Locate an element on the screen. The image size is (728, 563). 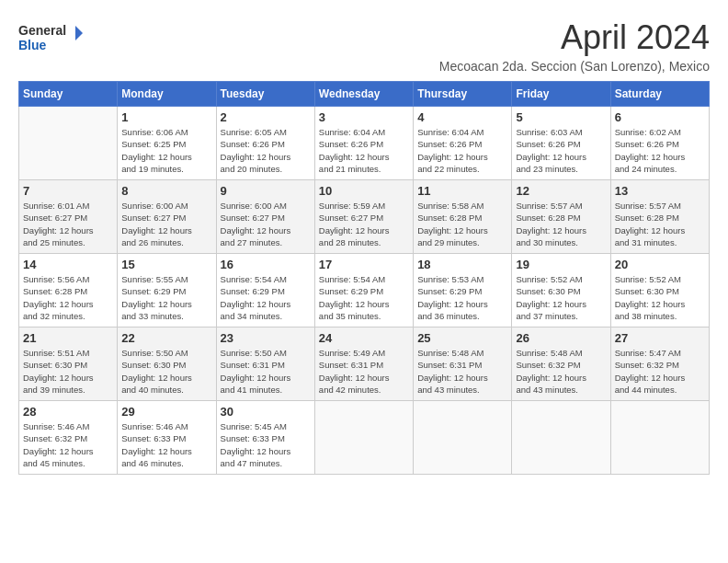
weekday-header-friday: Friday is located at coordinates (561, 94).